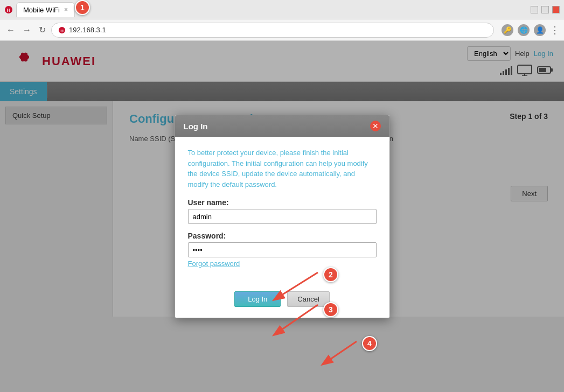 This screenshot has height=392, width=564. Describe the element at coordinates (27, 30) in the screenshot. I see `forward-button: →` at that location.